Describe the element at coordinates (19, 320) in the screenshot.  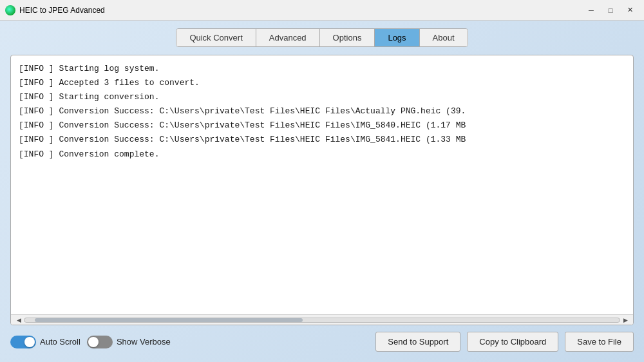
I see `scroll-left-arrow: ◀` at that location.